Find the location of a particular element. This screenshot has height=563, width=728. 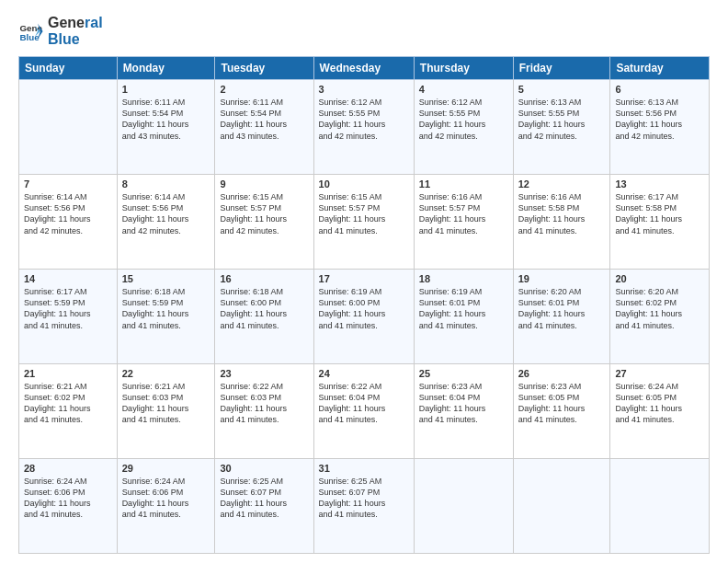

calendar-cell: 13Sunrise: 6:17 AM Sunset: 5:58 PM Dayli… is located at coordinates (660, 223).